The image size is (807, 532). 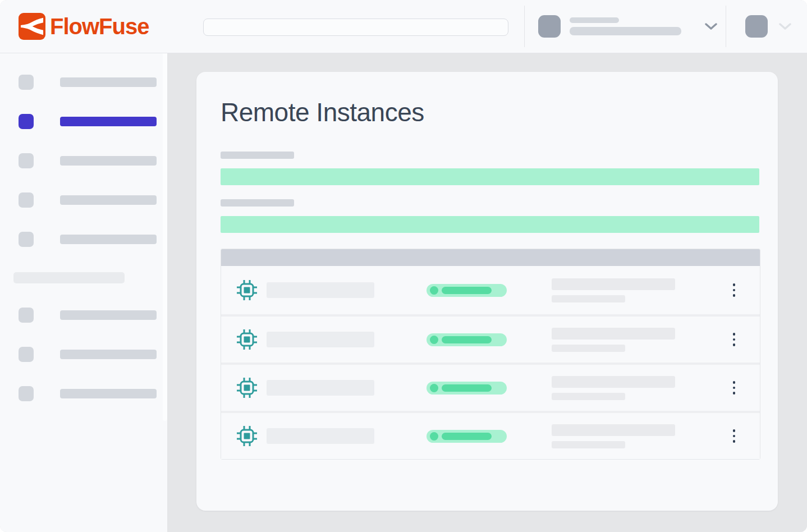 What do you see at coordinates (625, 31) in the screenshot?
I see `team-subtitle-skeleton` at bounding box center [625, 31].